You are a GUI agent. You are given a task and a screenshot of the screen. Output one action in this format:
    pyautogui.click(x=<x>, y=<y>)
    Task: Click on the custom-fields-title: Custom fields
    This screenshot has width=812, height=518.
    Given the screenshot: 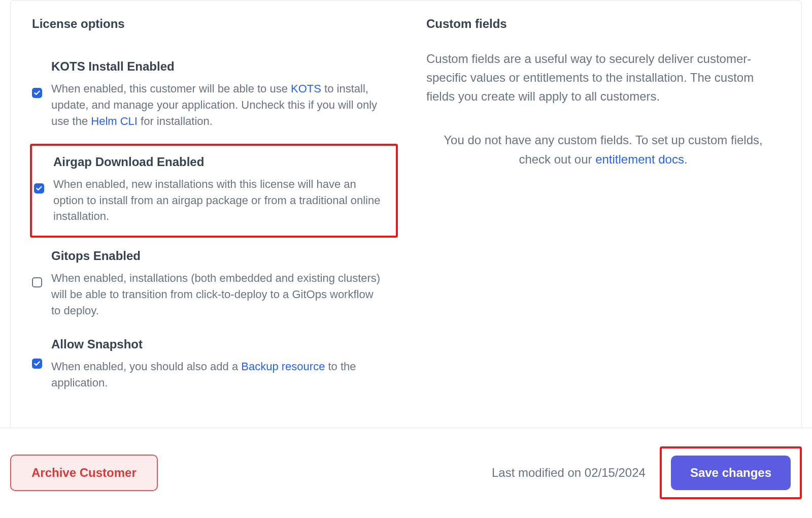 What is the action you would take?
    pyautogui.click(x=603, y=24)
    